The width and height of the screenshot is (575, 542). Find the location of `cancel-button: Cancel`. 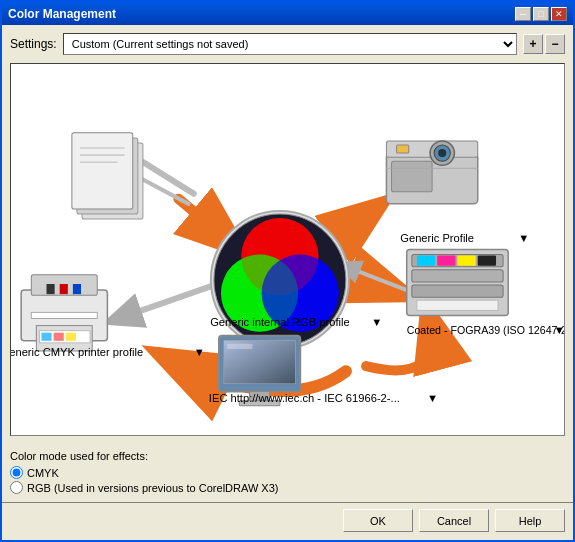

cancel-button: Cancel is located at coordinates (454, 520).